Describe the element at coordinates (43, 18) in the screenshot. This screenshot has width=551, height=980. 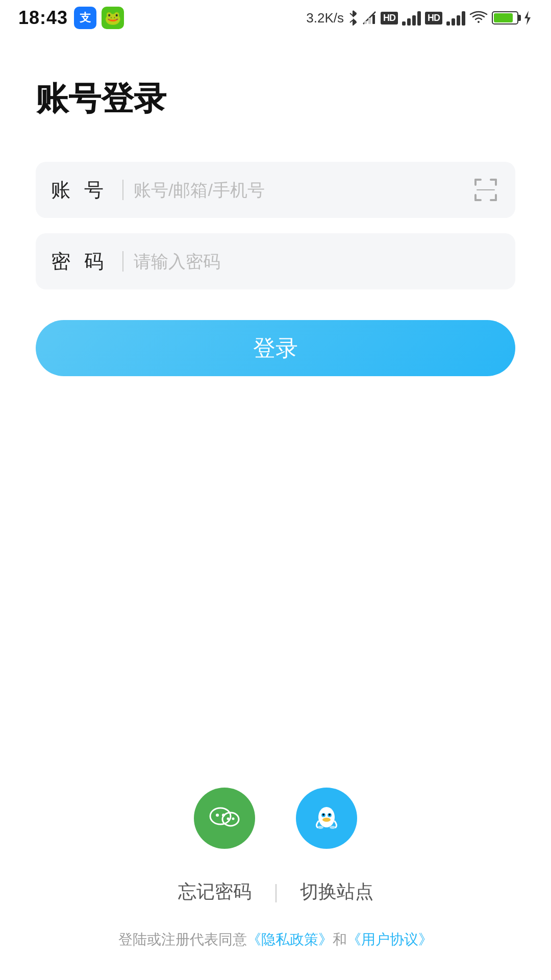
I see `status-time: 18:43` at that location.